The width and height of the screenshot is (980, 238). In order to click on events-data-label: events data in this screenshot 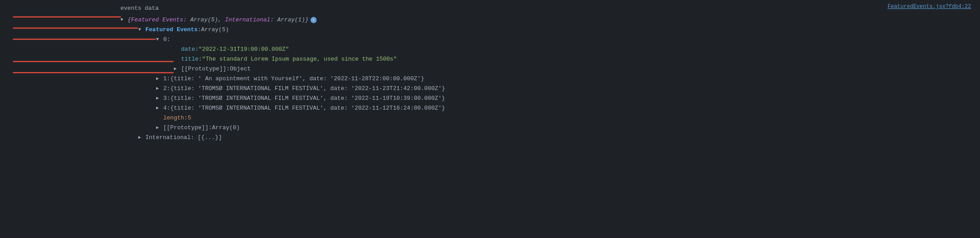, I will do `click(490, 8)`.